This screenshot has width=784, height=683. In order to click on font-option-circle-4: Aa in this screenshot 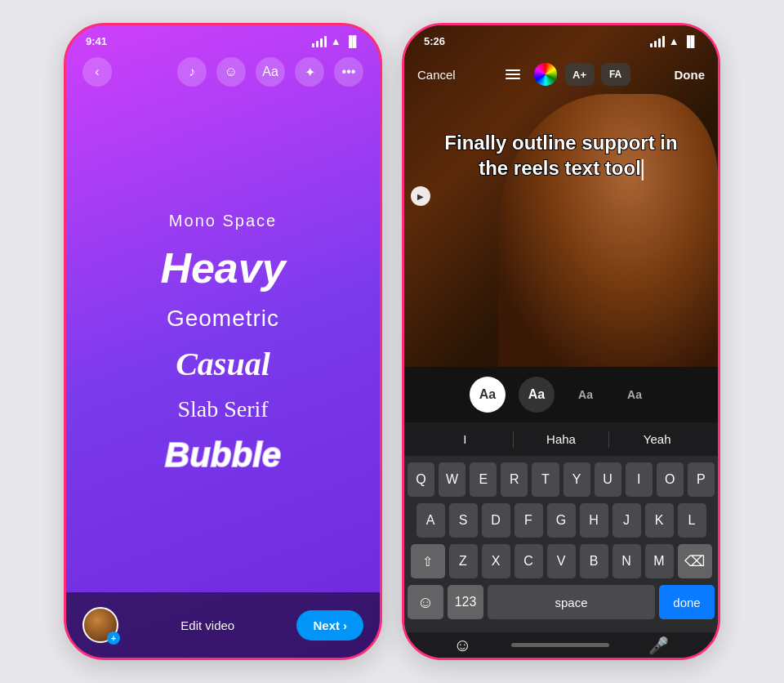, I will do `click(635, 395)`.